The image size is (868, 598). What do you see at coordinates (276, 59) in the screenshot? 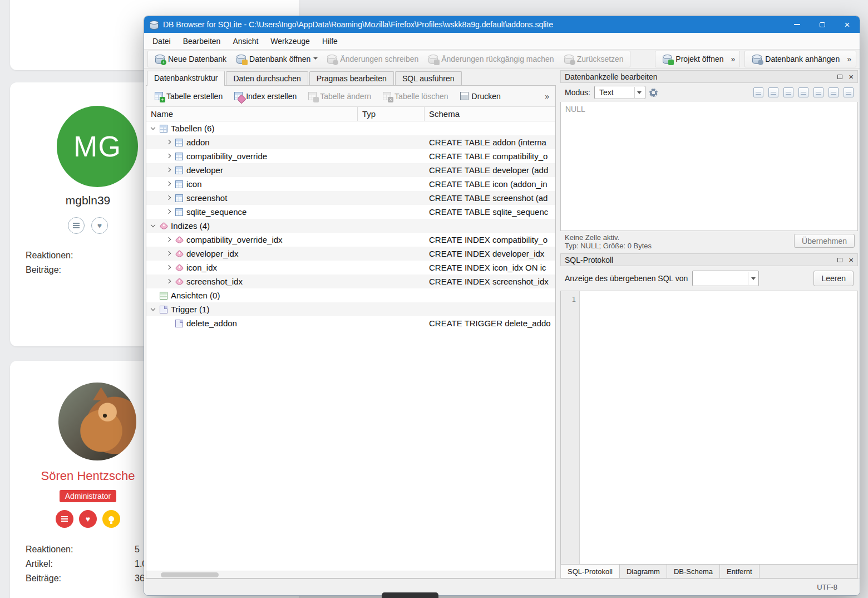
I see `toolbar-button: Datenbank öffnen` at bounding box center [276, 59].